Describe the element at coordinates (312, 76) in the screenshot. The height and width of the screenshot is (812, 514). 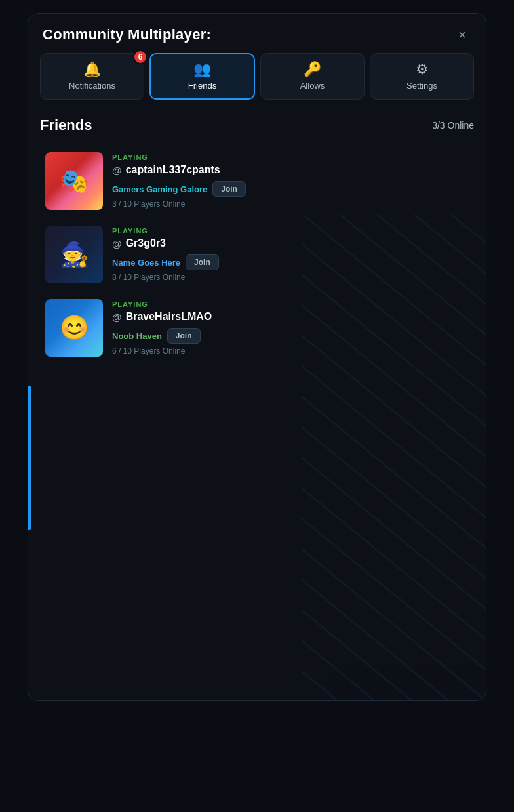
I see `tab-allows: 🔑 Allows` at that location.